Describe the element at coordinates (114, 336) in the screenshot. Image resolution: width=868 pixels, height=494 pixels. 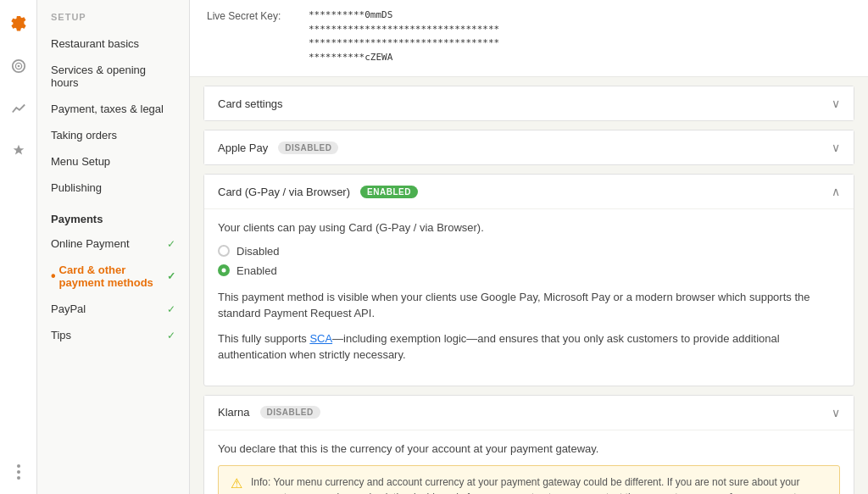
I see `sidebar-item-tips: Tips ✓` at that location.